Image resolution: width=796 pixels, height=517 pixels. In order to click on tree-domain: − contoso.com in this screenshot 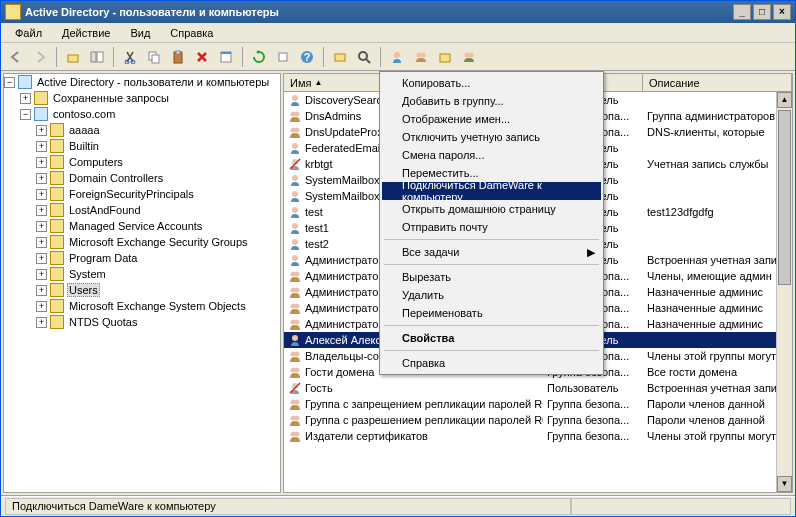, I will do `click(142, 114)`.